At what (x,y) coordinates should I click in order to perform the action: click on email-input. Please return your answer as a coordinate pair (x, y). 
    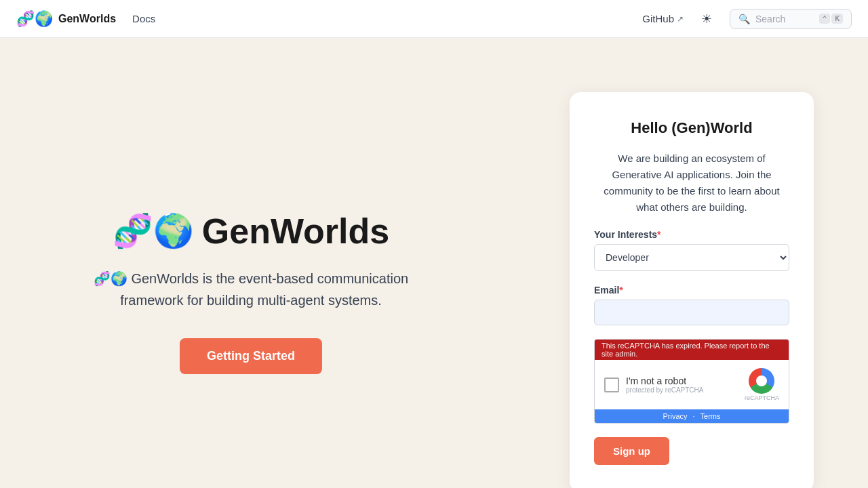
    Looking at the image, I should click on (692, 312).